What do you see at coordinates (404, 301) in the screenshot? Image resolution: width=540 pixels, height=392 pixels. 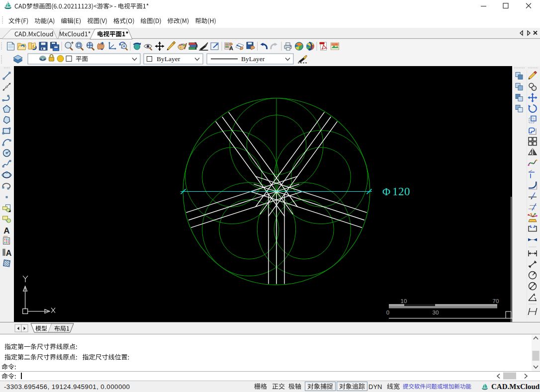 I see `svg-text: 10` at bounding box center [404, 301].